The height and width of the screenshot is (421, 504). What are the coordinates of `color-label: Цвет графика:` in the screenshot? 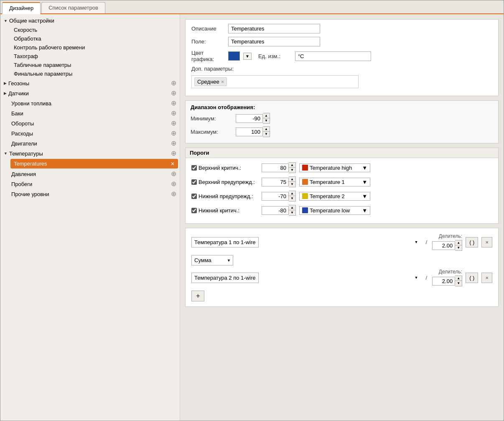 It's located at (208, 56).